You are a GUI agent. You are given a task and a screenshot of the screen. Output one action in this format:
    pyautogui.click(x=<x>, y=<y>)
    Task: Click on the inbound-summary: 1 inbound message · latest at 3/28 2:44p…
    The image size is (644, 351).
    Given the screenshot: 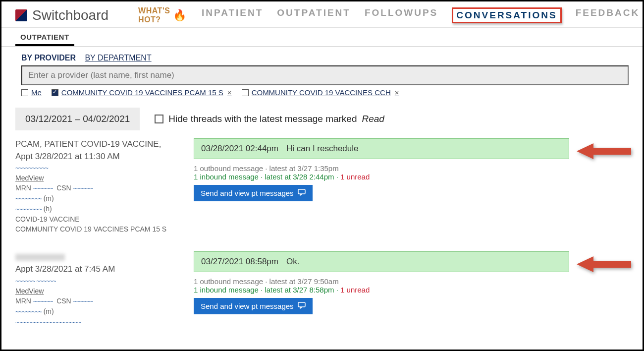 What is the action you would take?
    pyautogui.click(x=267, y=176)
    